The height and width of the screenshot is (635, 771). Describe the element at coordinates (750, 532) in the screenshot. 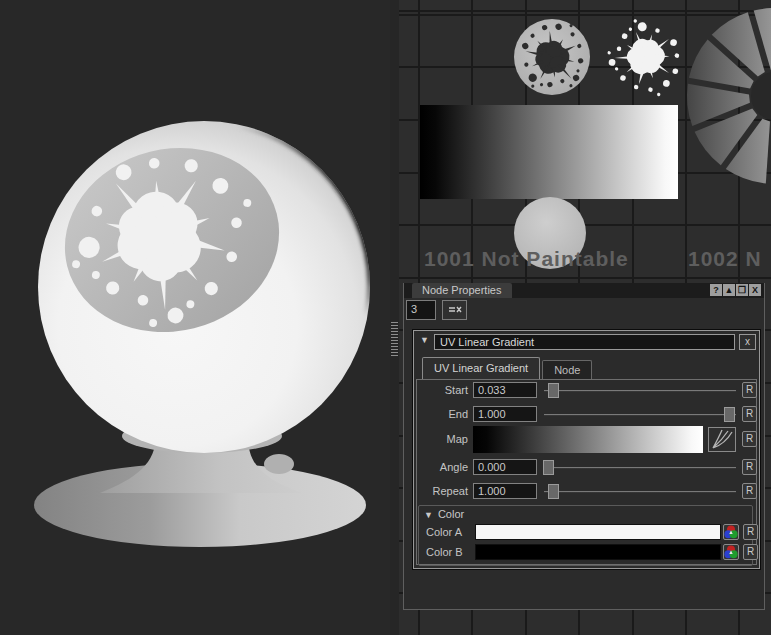

I see `color-a-reset-button: R` at that location.